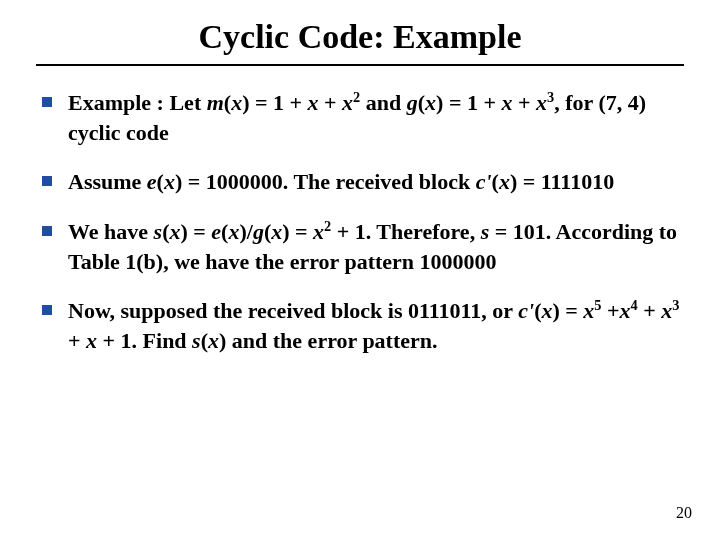 The height and width of the screenshot is (540, 720). I want to click on list-item: We have s(x) = e(x)/g(x) = x2 + 1. There…, so click(363, 246).